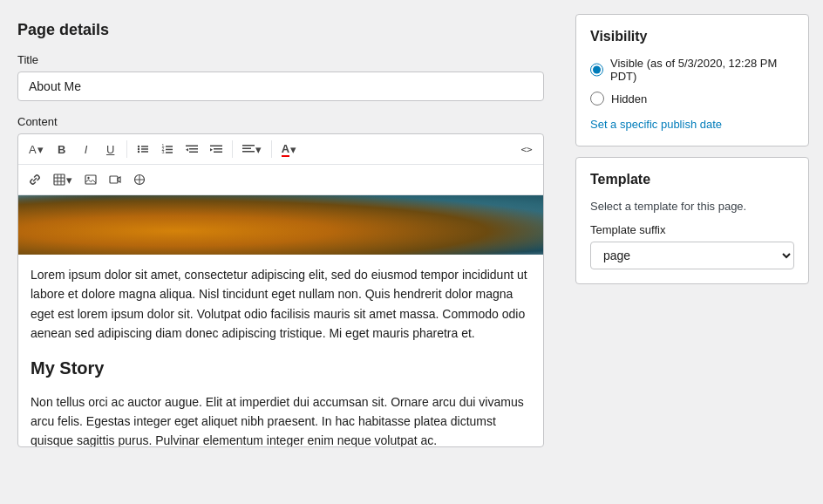 This screenshot has height=504, width=823. Describe the element at coordinates (692, 37) in the screenshot. I see `visibility-title: Visibility` at that location.